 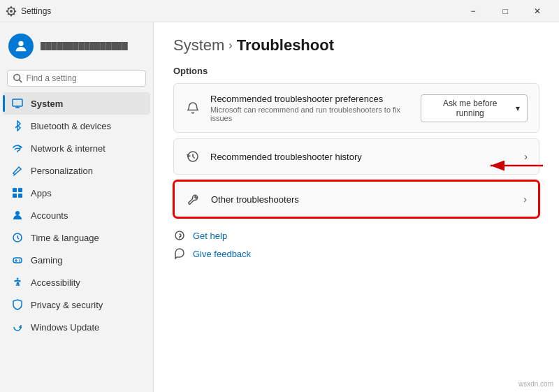 What do you see at coordinates (470, 108) in the screenshot?
I see `dropdown-label: Ask me before running` at bounding box center [470, 108].